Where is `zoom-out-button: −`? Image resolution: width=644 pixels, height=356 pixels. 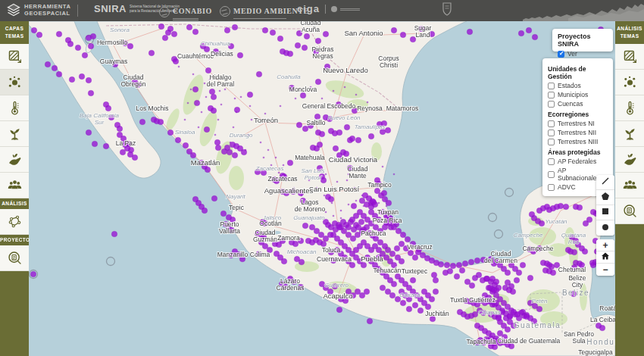 zoom-out-button: − is located at coordinates (605, 270).